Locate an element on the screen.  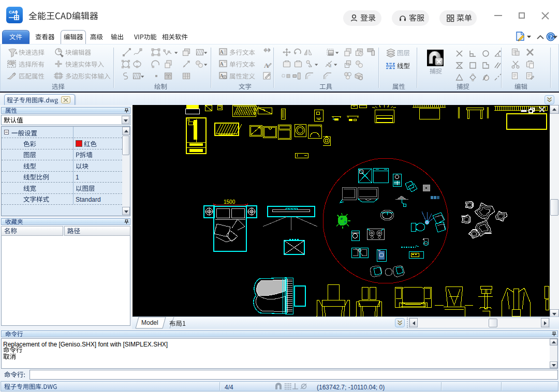
svg-text: Standard is located at coordinates (88, 200).